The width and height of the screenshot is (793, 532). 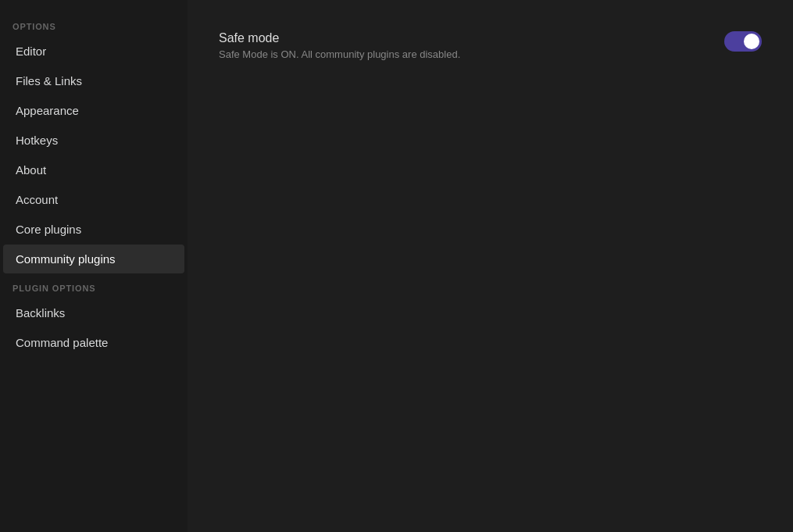 What do you see at coordinates (94, 312) in the screenshot?
I see `sidebar-item-backlinks: Backlinks` at bounding box center [94, 312].